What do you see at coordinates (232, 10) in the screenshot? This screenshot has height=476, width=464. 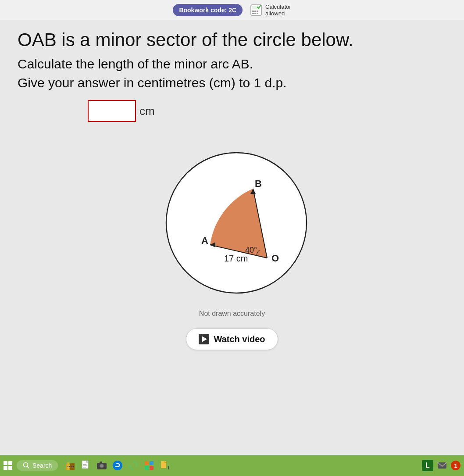 I see `top-bar: Bookwork code: 2C Calculator allowed` at bounding box center [232, 10].